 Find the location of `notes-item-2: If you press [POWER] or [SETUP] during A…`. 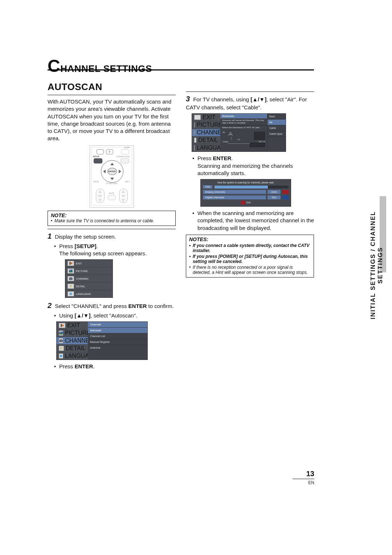

notes-item-2: If you press [POWER] or [SETUP] during A… is located at coordinates (250, 259).